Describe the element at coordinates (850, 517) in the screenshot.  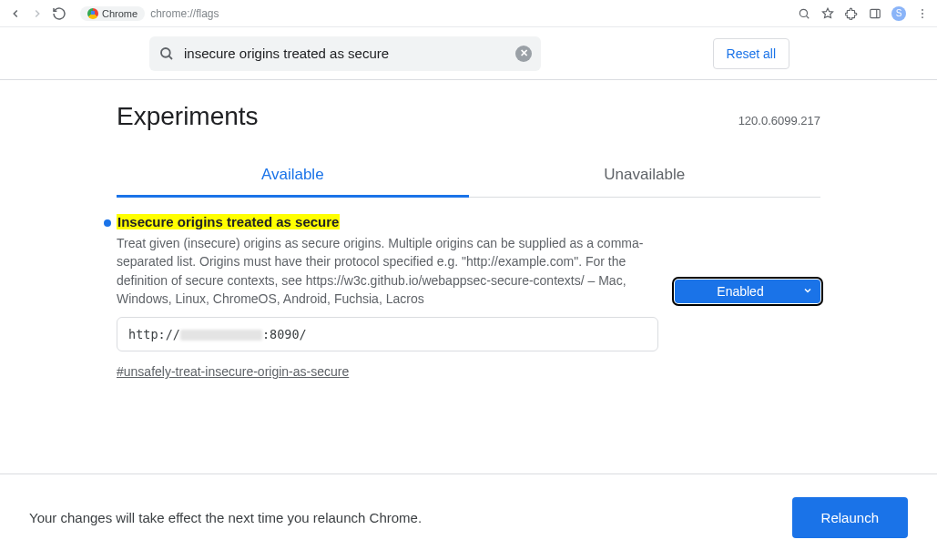
I see `relaunch-button: Relaunch` at that location.